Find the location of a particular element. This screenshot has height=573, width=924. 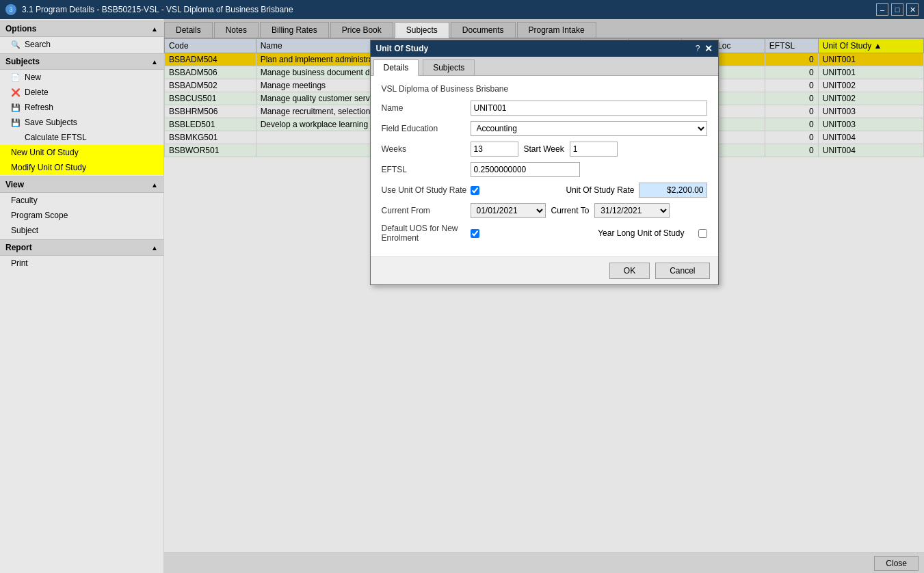

search-label: Search is located at coordinates (38, 44).